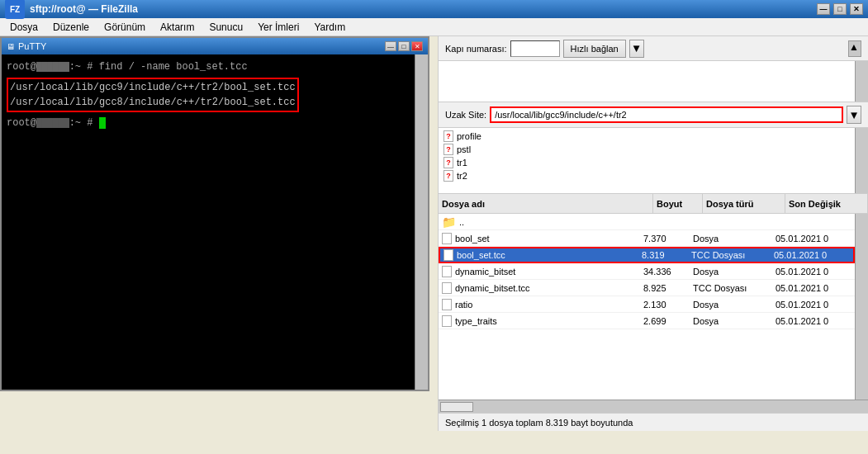 The width and height of the screenshot is (868, 454). I want to click on putty-title-bar: 🖥 PuTTY — □ ✕, so click(215, 46).